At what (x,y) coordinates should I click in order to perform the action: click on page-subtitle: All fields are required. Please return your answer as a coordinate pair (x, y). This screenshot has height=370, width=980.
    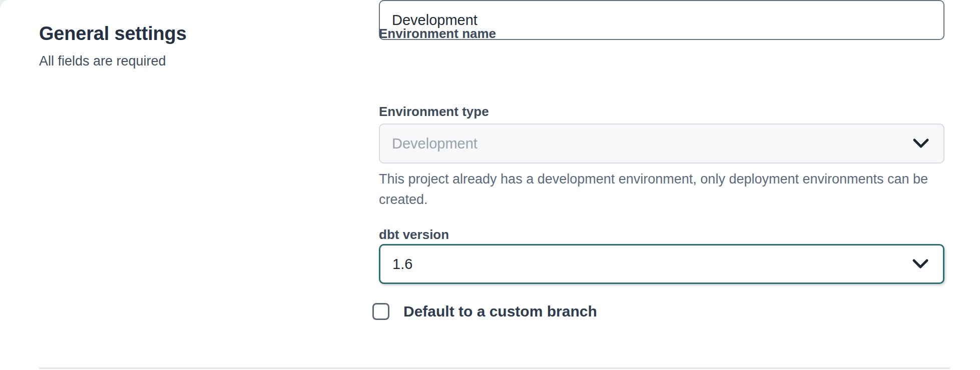
    Looking at the image, I should click on (179, 61).